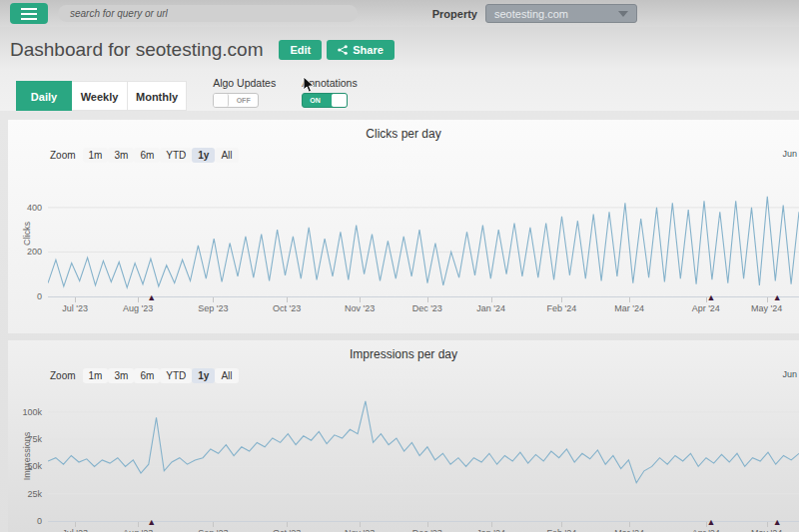 Image resolution: width=799 pixels, height=532 pixels. What do you see at coordinates (561, 14) in the screenshot?
I see `property-dropdown: seotesting.com` at bounding box center [561, 14].